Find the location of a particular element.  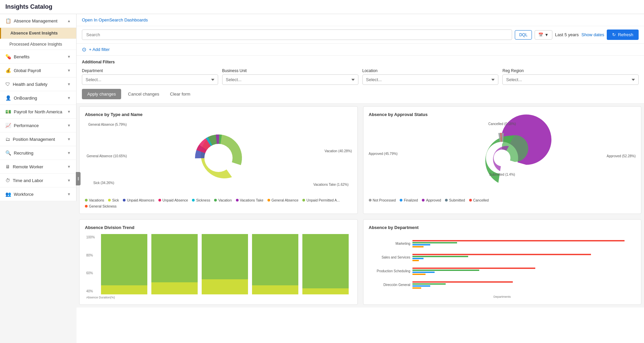

legend-label-sick: Sick is located at coordinates (115, 200).